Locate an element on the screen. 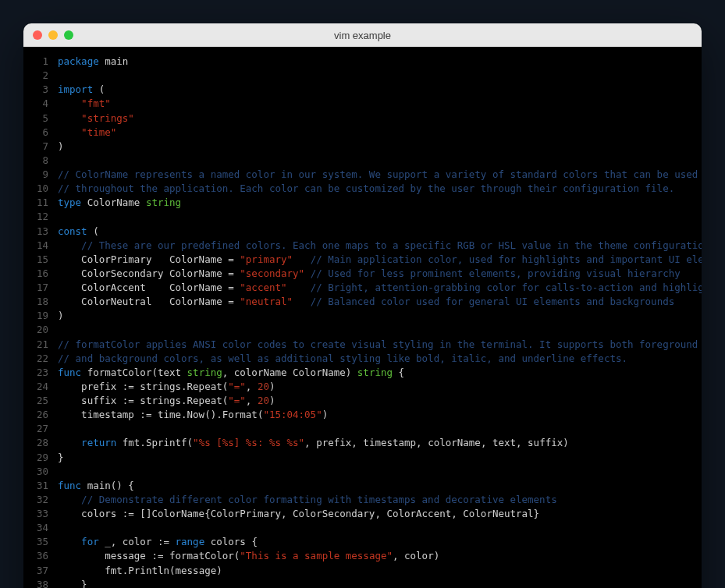 The width and height of the screenshot is (725, 588). line-number: 13 is located at coordinates (46, 232).